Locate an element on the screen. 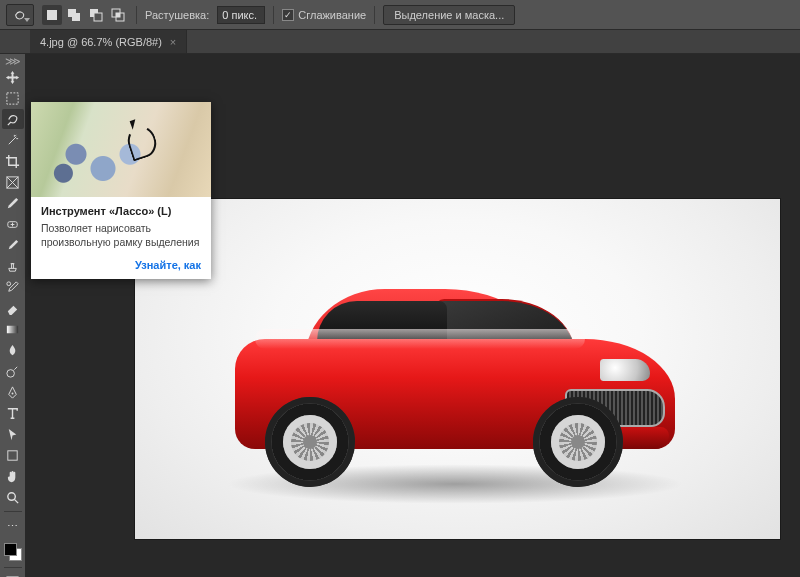 The height and width of the screenshot is (577, 800). brush-tool is located at coordinates (13, 245).